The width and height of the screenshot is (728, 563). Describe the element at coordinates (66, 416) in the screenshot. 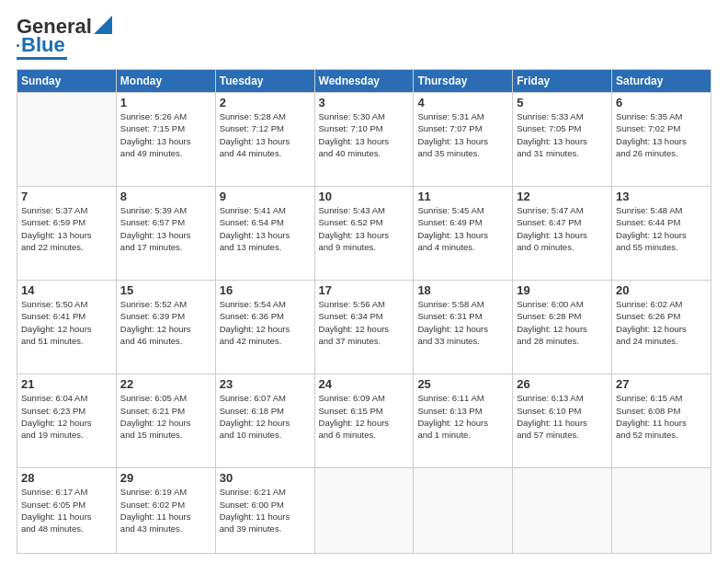

I see `day-info: Sunrise: 6:04 AM Sunset: 6:23 PM Dayligh…` at that location.